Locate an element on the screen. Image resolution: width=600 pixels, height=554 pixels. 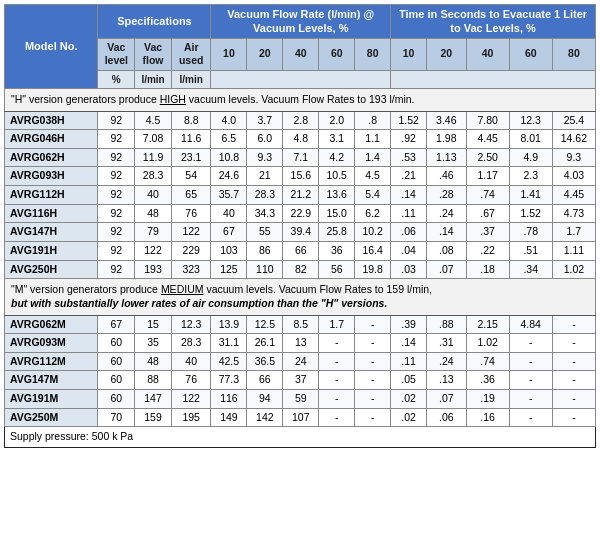
model-cell: AVRG093M is located at coordinates (52, 344).